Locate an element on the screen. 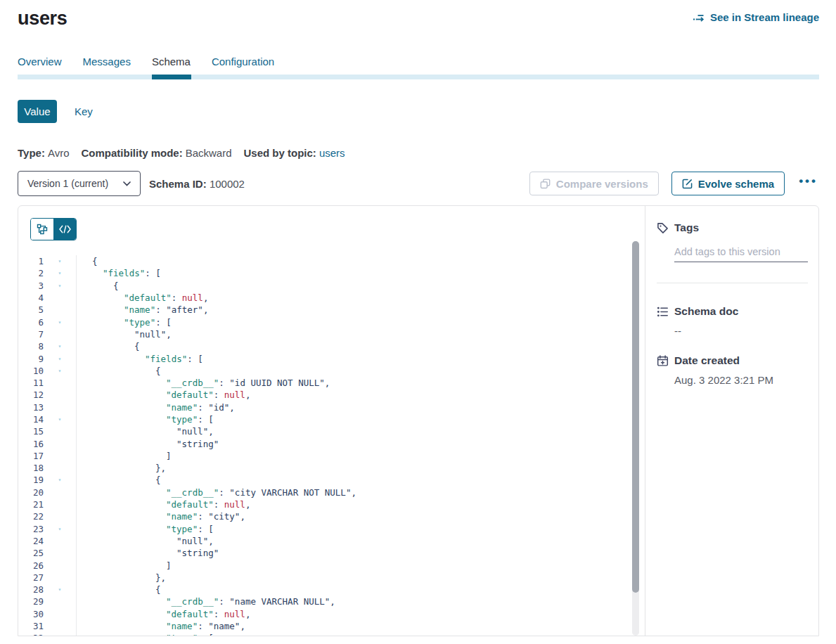  sidebar-divider is located at coordinates (733, 283).